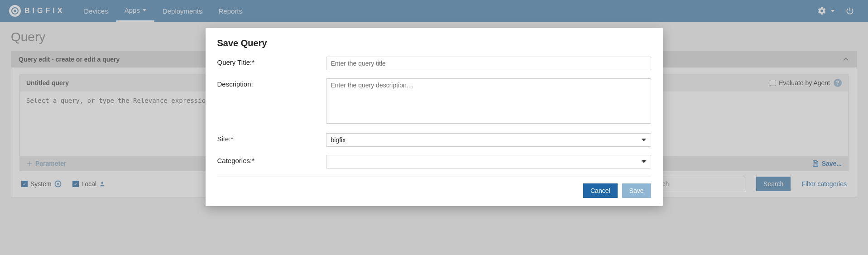 The image size is (868, 255). Describe the element at coordinates (434, 177) in the screenshot. I see `modal-divider` at that location.